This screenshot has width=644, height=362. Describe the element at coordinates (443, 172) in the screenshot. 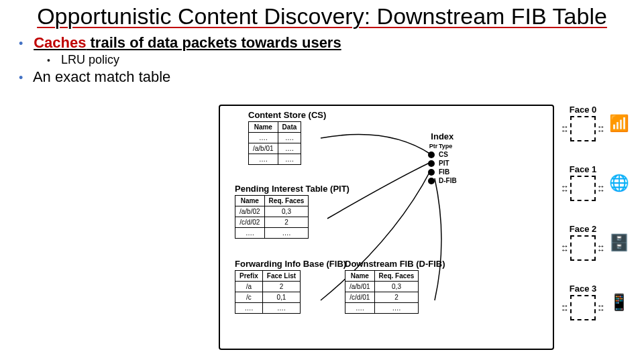

I see `index-item: FIB` at that location.